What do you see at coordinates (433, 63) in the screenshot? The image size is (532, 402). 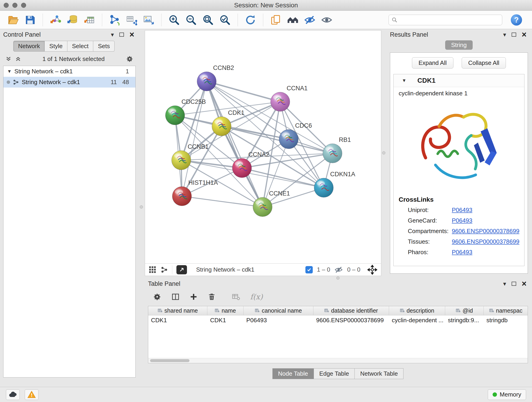 I see `expand-all-button: Expand All` at bounding box center [433, 63].